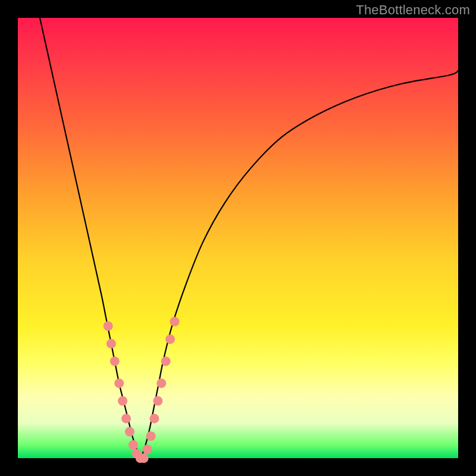 The width and height of the screenshot is (476, 476). Describe the element at coordinates (142, 390) in the screenshot. I see `marker-group` at that location.